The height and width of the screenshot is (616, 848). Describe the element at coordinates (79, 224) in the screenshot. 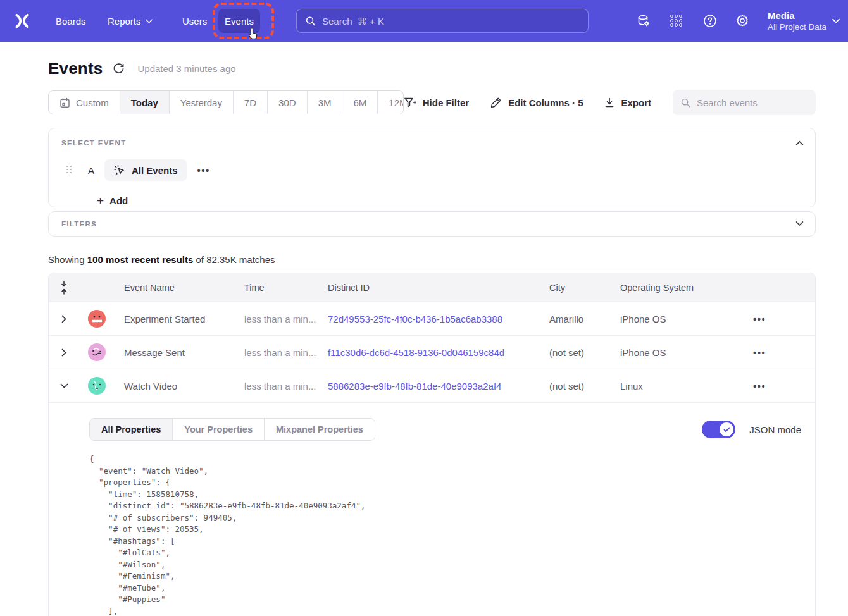

I see `filters-label: FILTERS` at that location.